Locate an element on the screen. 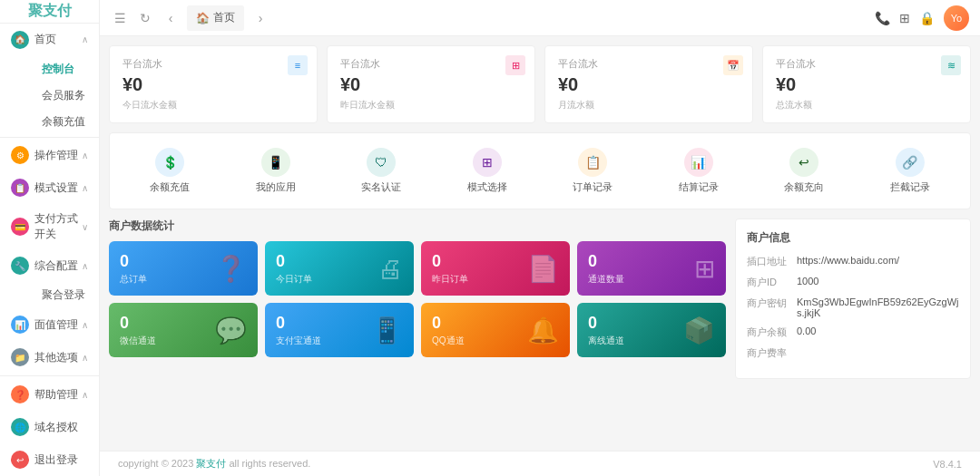 This screenshot has width=980, height=476. topbar-right: 📞 ⊞ 🔒 Yo is located at coordinates (922, 18).